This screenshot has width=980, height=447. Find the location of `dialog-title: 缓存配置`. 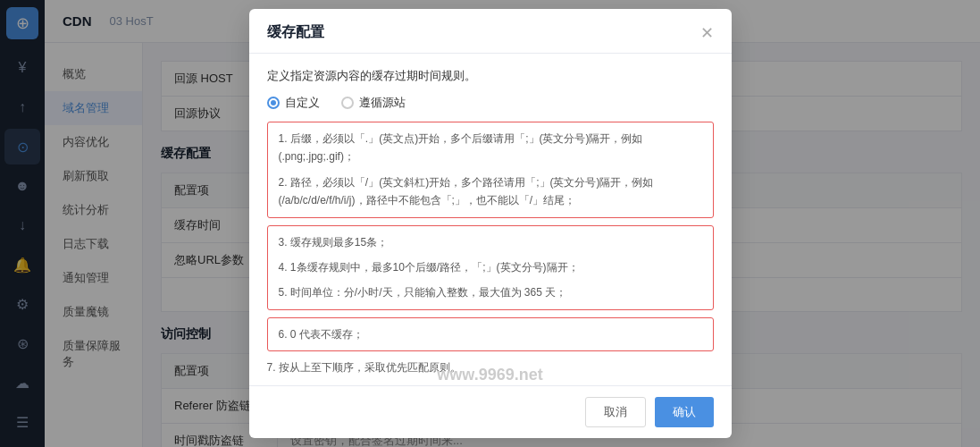

dialog-title: 缓存配置 is located at coordinates (296, 32).